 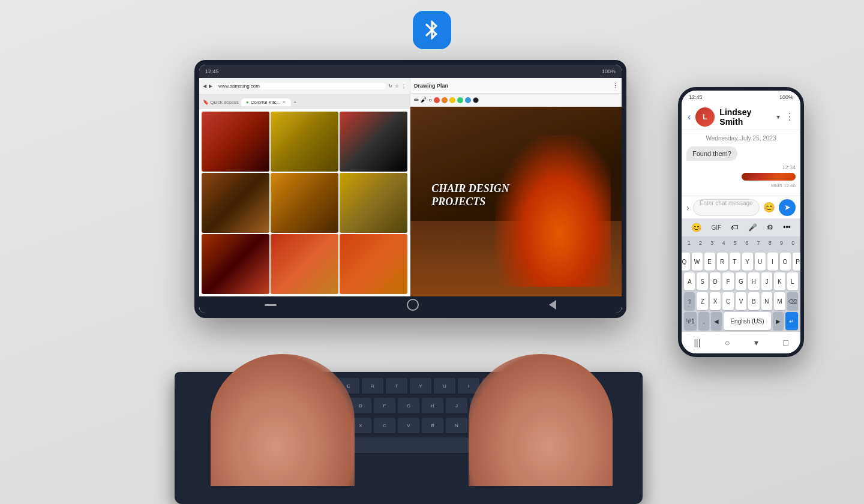 I want to click on key-t: T, so click(x=397, y=386).